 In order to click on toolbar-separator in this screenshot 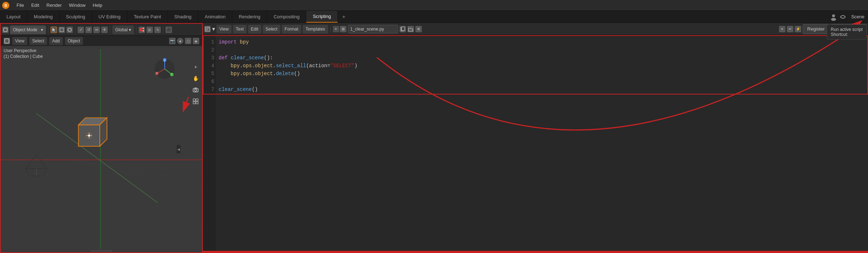, I will do `click(48, 30)`.